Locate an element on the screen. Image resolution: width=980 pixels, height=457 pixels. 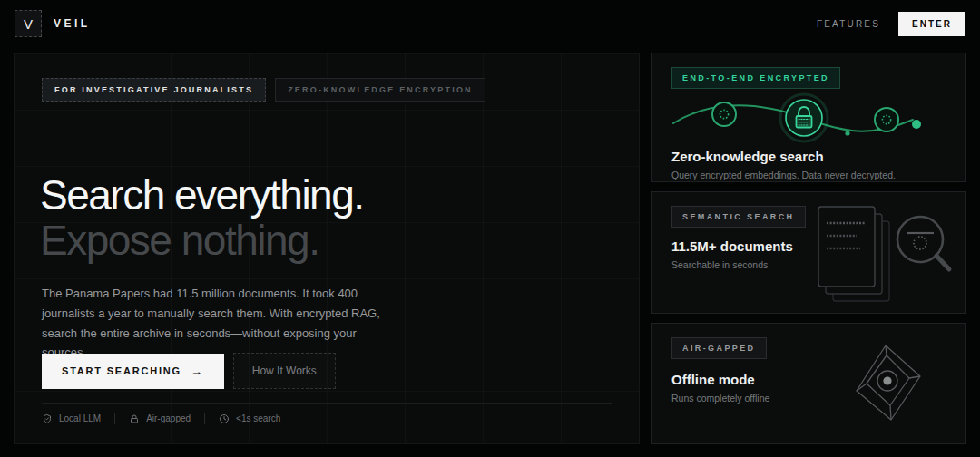
start-searching-button: START SEARCHING → is located at coordinates (132, 372).